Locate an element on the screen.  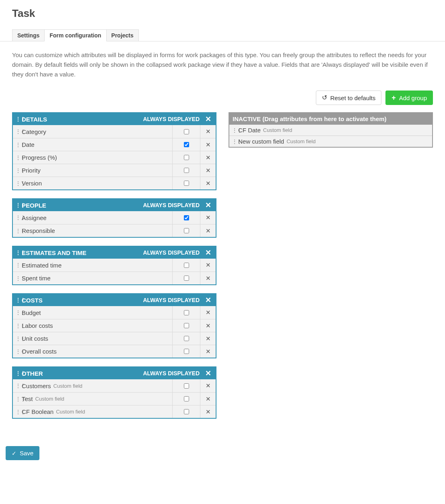
add-group-button: + Add group is located at coordinates (409, 98).